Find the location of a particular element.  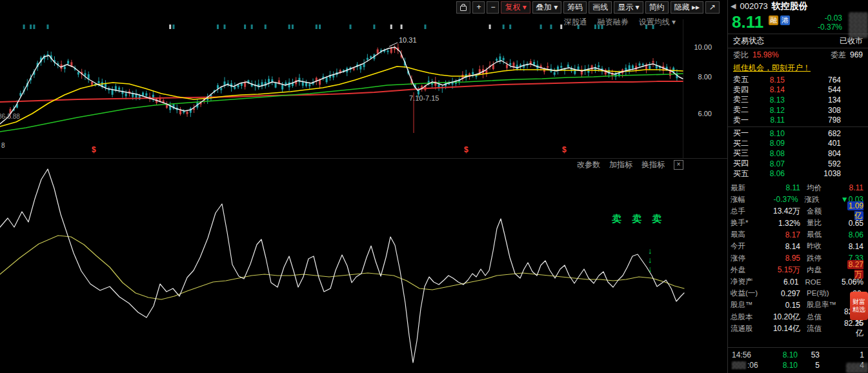

market-links: 深股通融资融券设置均线 ▾ is located at coordinates (620, 22).